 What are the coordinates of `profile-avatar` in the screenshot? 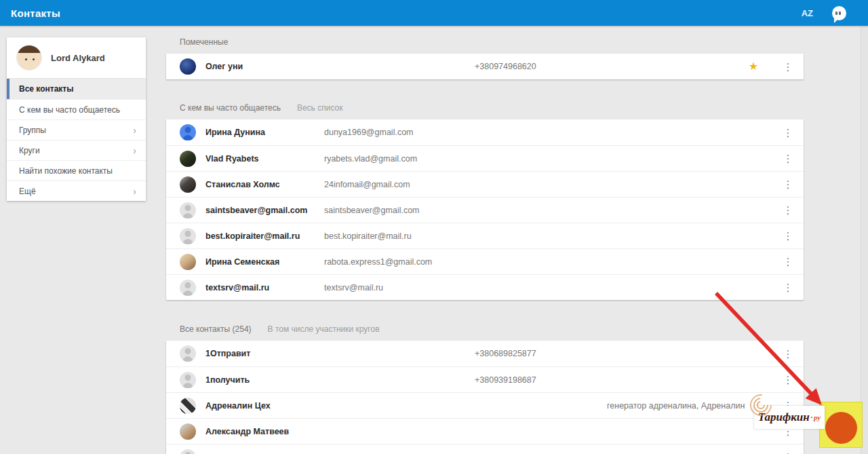 It's located at (29, 58).